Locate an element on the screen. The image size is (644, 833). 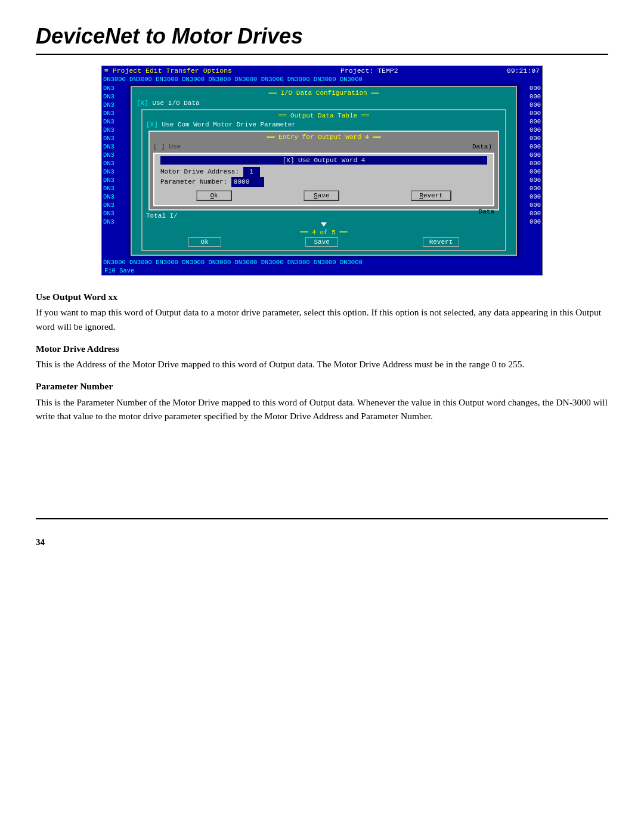
use-unchecked-row: [ ] Use Data) is located at coordinates (324, 147).